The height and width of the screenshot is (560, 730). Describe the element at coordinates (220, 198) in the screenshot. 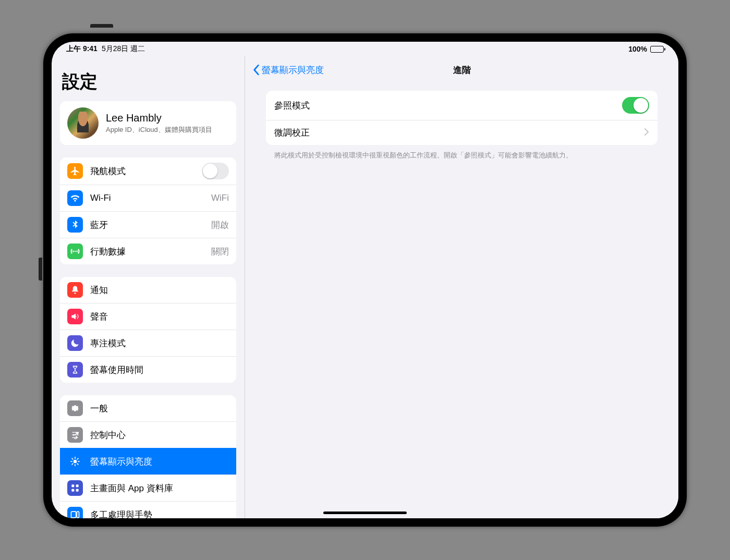

I see `row-value: WiFi` at that location.